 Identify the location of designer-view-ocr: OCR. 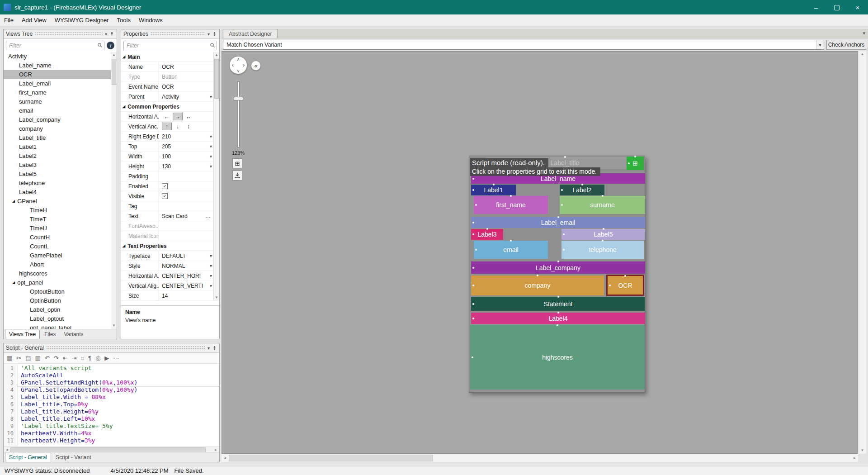
(625, 285).